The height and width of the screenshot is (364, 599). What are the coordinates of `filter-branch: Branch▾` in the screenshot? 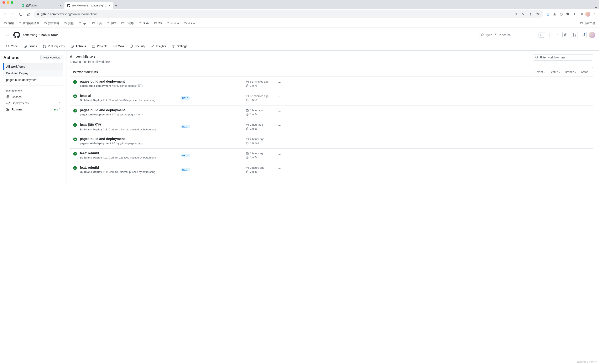 It's located at (570, 72).